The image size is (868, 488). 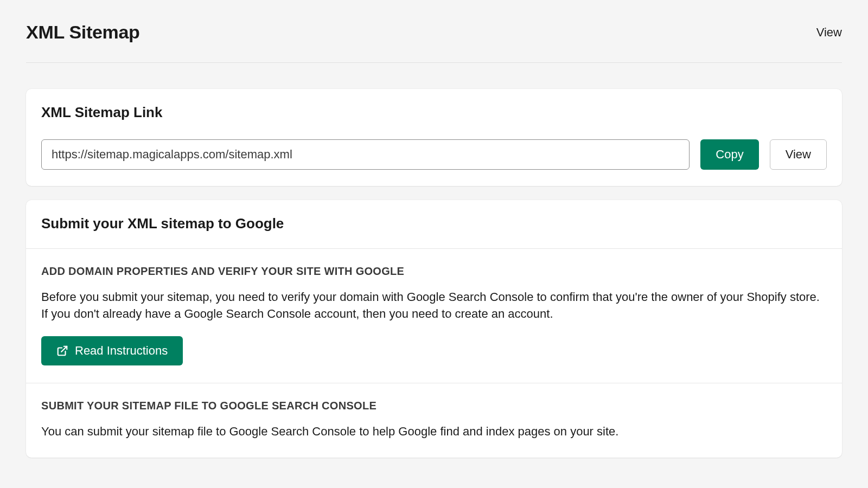 What do you see at coordinates (434, 42) in the screenshot?
I see `page-header: XML Sitemap View` at bounding box center [434, 42].